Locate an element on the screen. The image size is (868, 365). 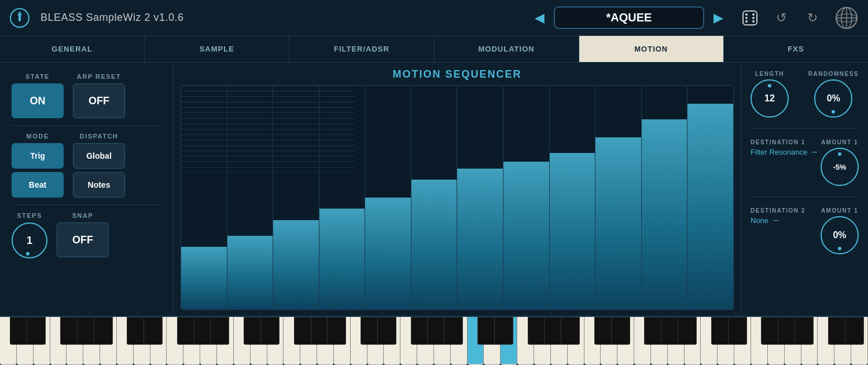
amount2-knob-dot is located at coordinates (840, 249).